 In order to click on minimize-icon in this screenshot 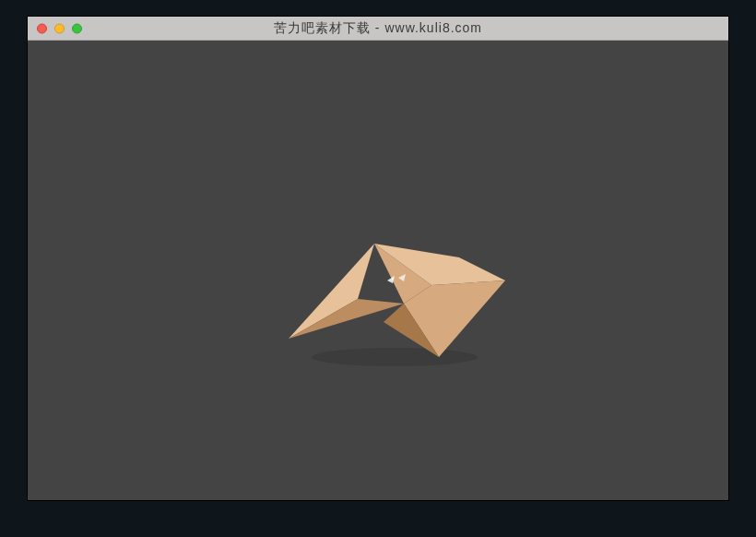, I will do `click(59, 28)`.